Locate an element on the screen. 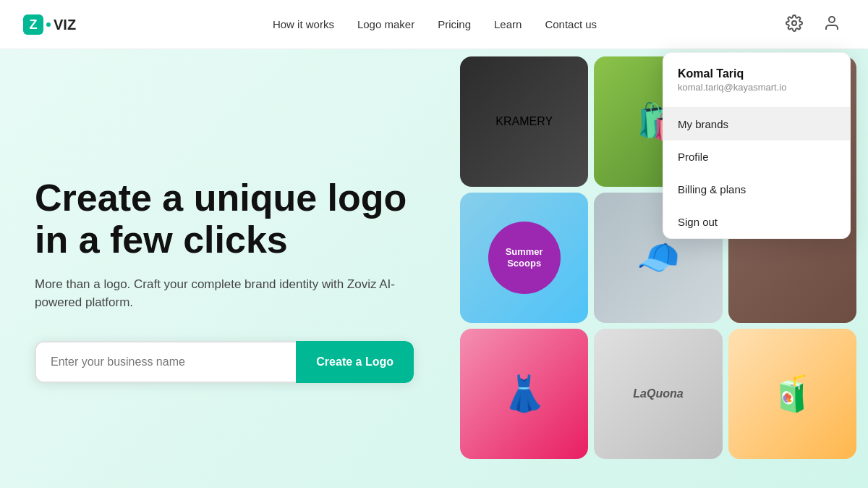 This screenshot has height=488, width=868. svg-text: Z is located at coordinates (33, 25).